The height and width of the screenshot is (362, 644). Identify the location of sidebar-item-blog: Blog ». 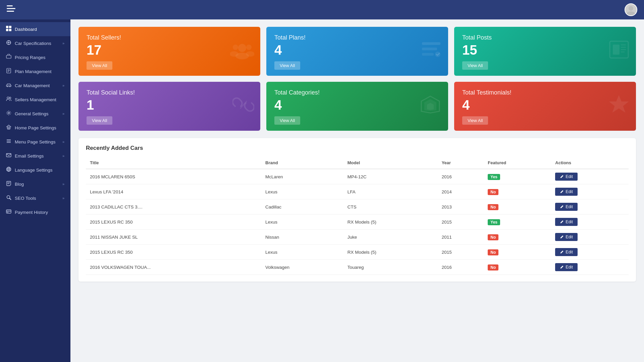
(35, 184).